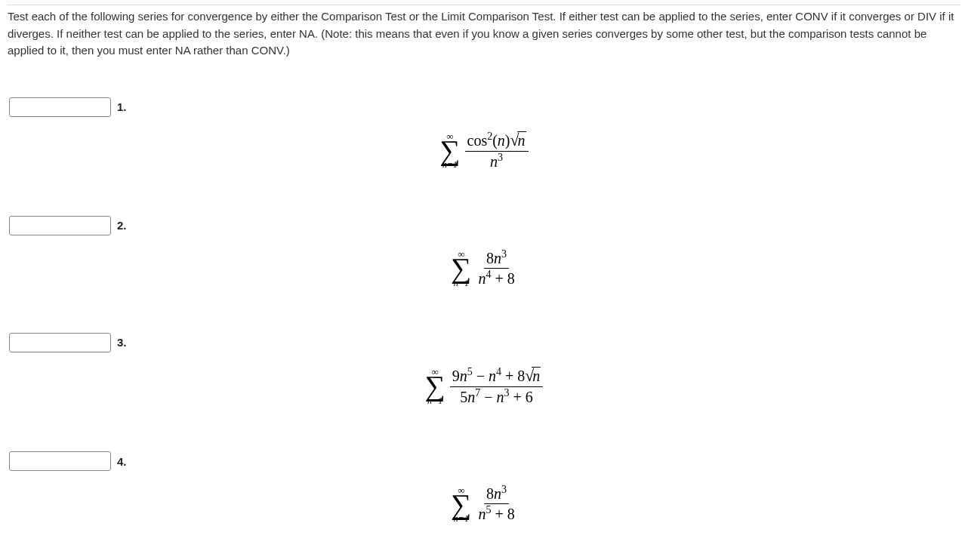 Image resolution: width=968 pixels, height=560 pixels. What do you see at coordinates (122, 225) in the screenshot?
I see `problem-number-2: 2.` at bounding box center [122, 225].